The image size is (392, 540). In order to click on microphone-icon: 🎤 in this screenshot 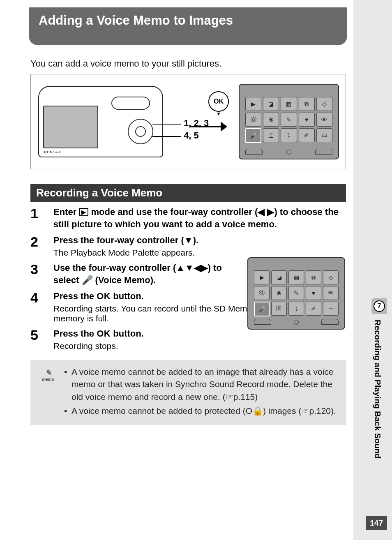, I will do `click(87, 280)`.